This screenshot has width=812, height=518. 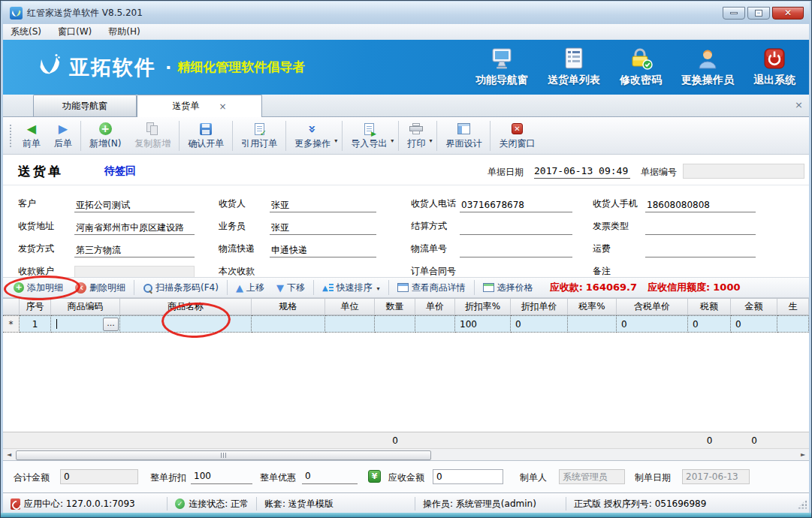 What do you see at coordinates (516, 228) in the screenshot?
I see `settlement-field` at bounding box center [516, 228].